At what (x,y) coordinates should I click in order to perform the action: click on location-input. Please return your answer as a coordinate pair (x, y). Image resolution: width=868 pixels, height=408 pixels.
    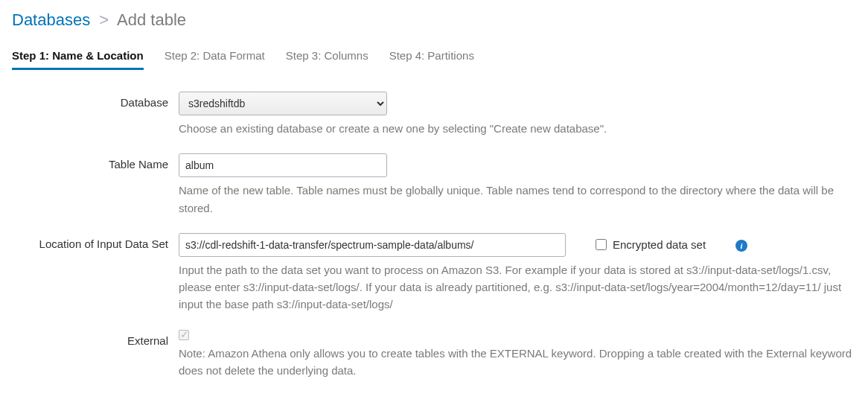
    Looking at the image, I should click on (372, 245).